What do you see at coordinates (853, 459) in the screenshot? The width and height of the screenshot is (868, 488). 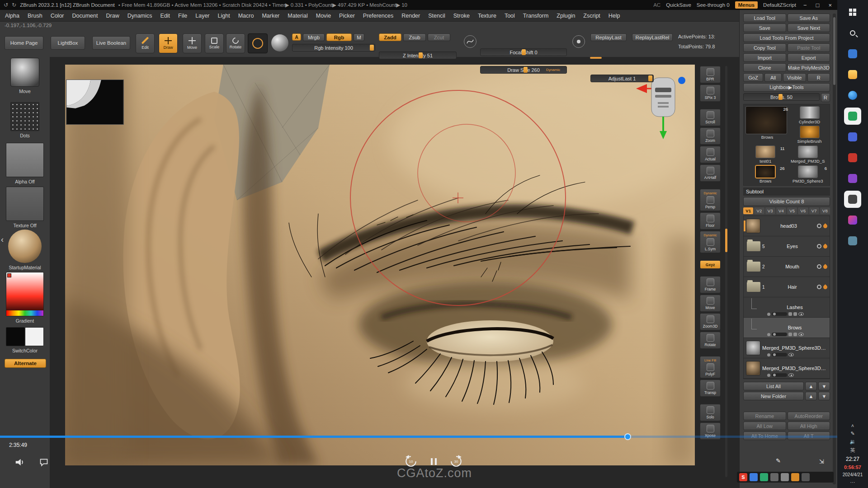 I see `clock-time: 22:27` at bounding box center [853, 459].